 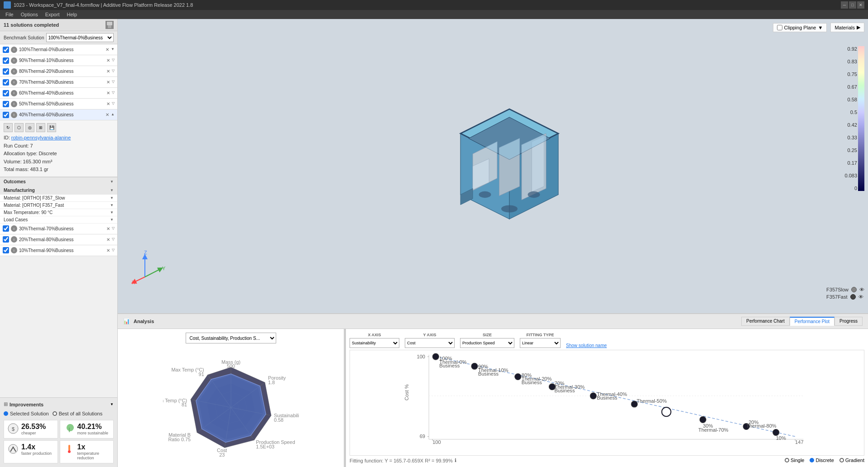 What do you see at coordinates (851, 138) in the screenshot?
I see `scale-val-7: 0.33` at bounding box center [851, 138].